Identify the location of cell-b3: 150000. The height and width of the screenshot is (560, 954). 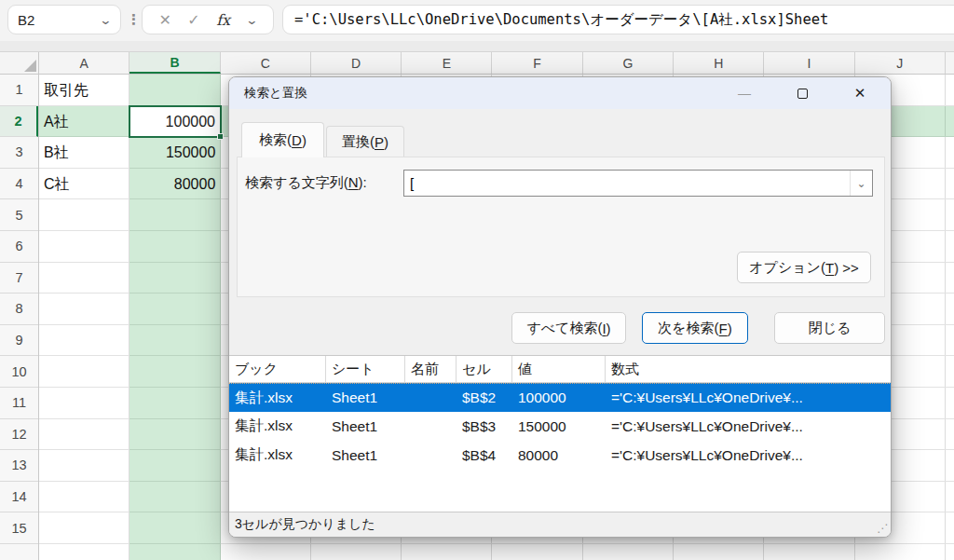
(172, 153).